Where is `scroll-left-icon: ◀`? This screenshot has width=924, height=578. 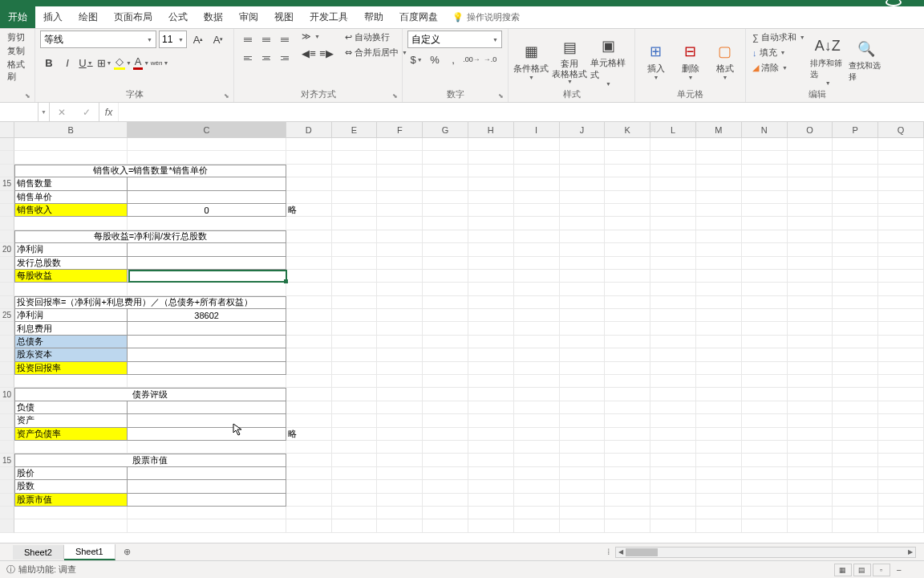 scroll-left-icon: ◀ is located at coordinates (621, 552).